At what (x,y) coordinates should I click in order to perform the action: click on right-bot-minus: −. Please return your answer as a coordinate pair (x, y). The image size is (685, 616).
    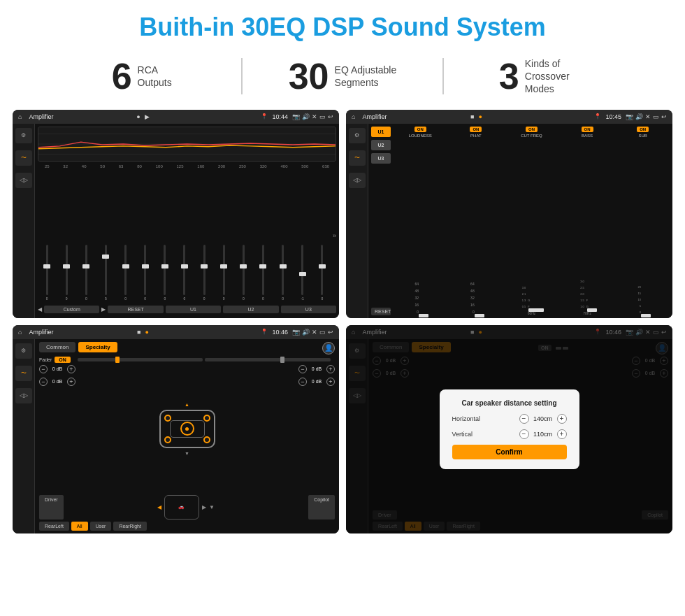
    Looking at the image, I should click on (303, 382).